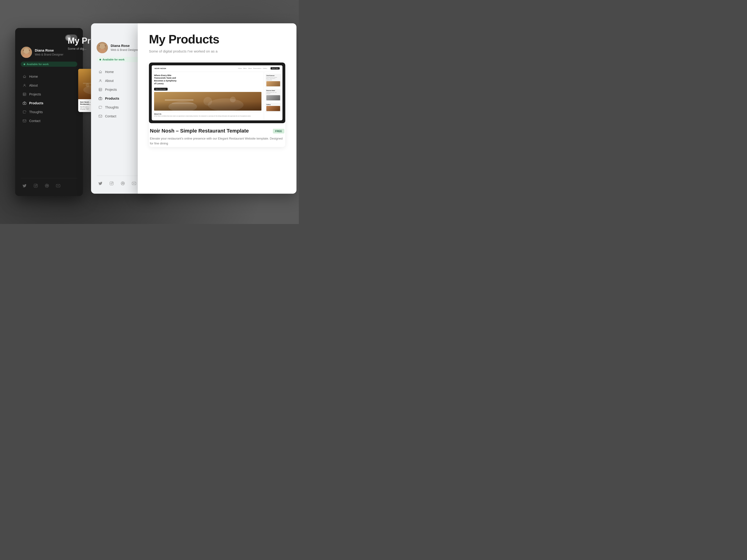 Image resolution: width=747 pixels, height=560 pixels. What do you see at coordinates (100, 183) in the screenshot?
I see `twitter-icon-light` at bounding box center [100, 183].